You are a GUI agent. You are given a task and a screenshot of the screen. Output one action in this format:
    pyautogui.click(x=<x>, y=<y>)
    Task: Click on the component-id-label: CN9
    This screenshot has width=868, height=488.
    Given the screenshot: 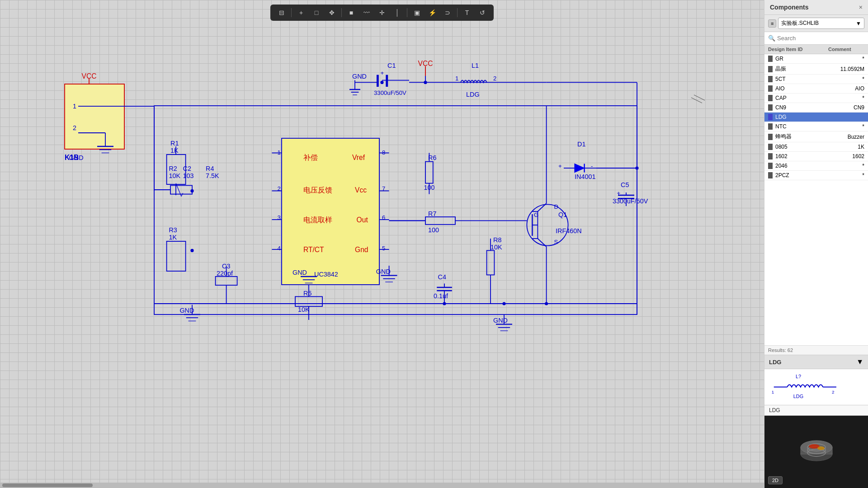 What is the action you would take?
    pyautogui.click(x=802, y=108)
    